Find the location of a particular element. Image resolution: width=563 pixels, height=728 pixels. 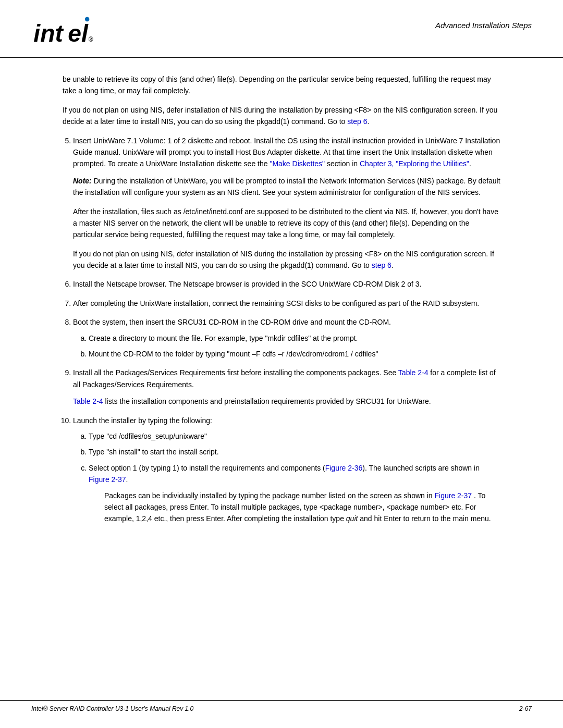

svg-text: int is located at coordinates (48, 33).